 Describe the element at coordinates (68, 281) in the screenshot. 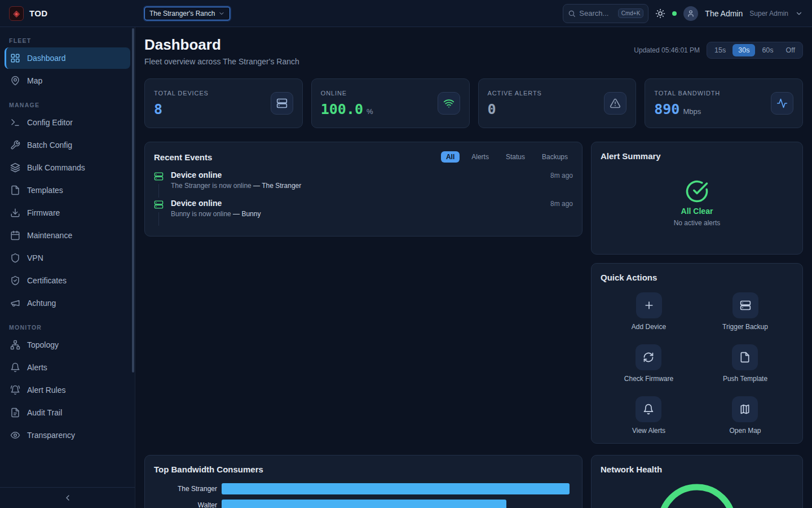

I see `sidebar-item-certificates: Certificates` at that location.